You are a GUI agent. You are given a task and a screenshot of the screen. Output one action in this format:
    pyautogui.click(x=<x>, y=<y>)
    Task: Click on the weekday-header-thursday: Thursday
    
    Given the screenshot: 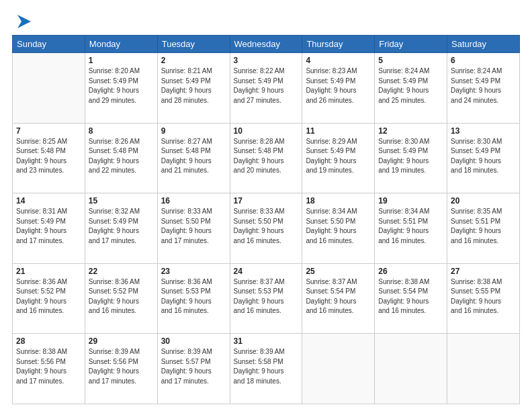 What is the action you would take?
    pyautogui.click(x=339, y=44)
    